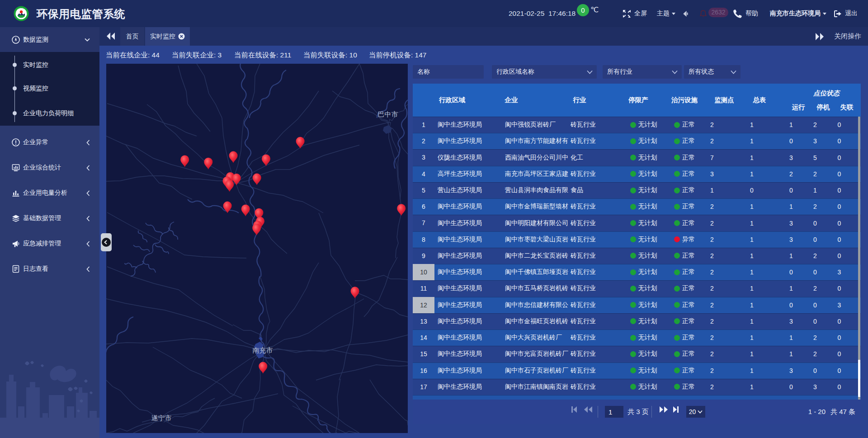 The height and width of the screenshot is (438, 868). Describe the element at coordinates (637, 240) in the screenshot. I see `table-row: 8阆中生态环境局阆中市枣碧大梁山页岩砖瓦行业无计划异常21300` at that location.